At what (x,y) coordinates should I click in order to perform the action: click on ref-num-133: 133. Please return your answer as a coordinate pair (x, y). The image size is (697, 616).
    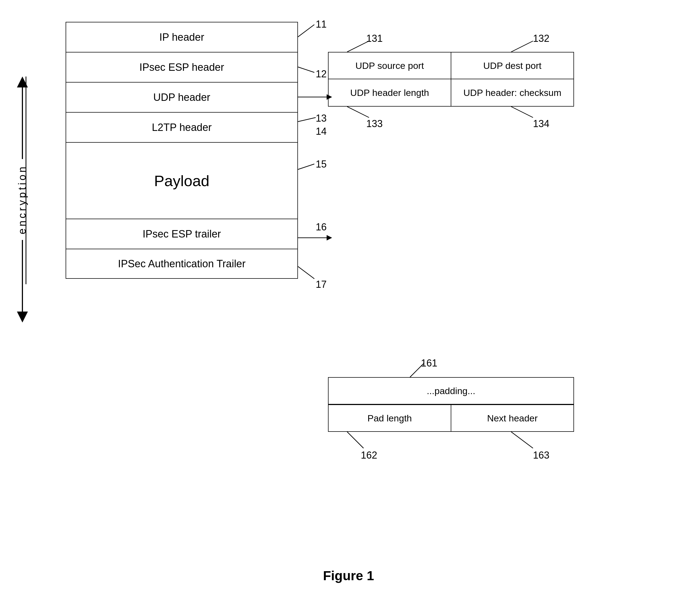
    Looking at the image, I should click on (374, 124).